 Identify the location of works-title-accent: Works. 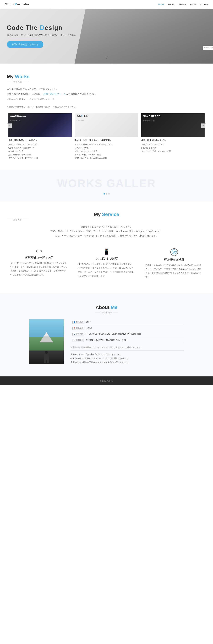
(22, 76).